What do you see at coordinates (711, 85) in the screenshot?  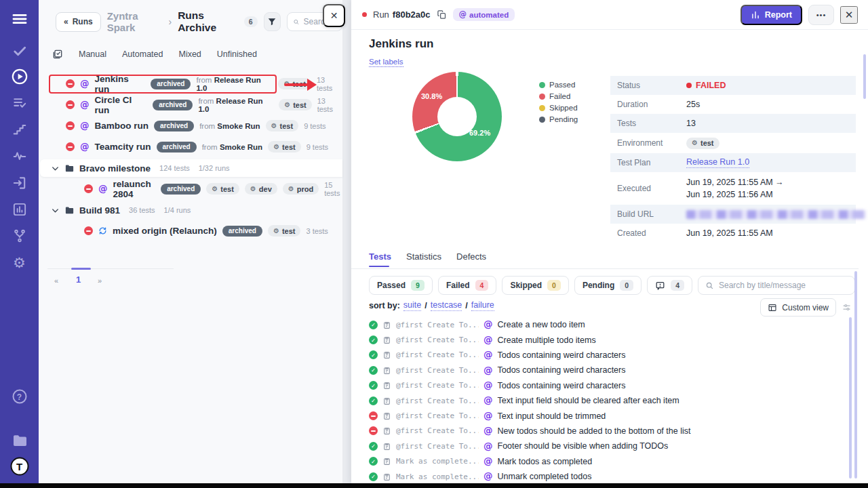 I see `status-failed-text: FAILED` at bounding box center [711, 85].